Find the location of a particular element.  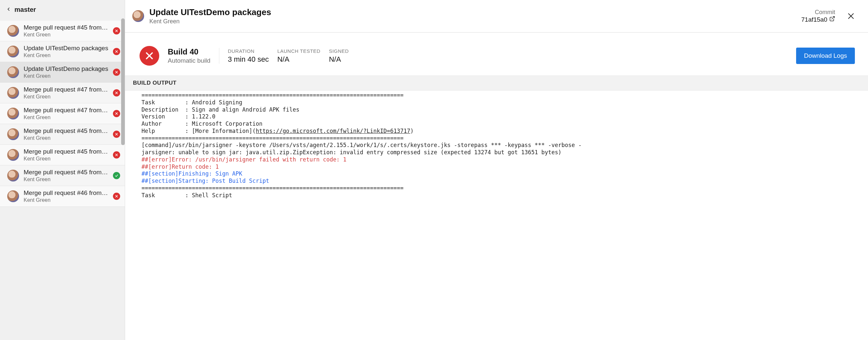

close-button is located at coordinates (851, 16).